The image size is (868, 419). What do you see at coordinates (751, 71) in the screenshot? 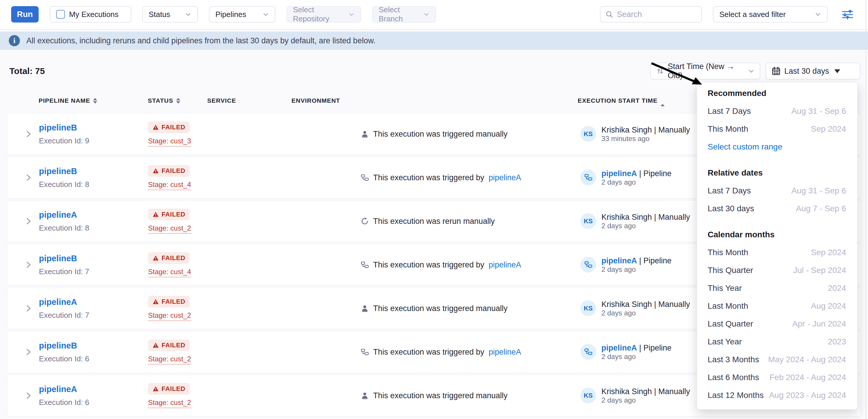
I see `chevron-down-icon` at bounding box center [751, 71].